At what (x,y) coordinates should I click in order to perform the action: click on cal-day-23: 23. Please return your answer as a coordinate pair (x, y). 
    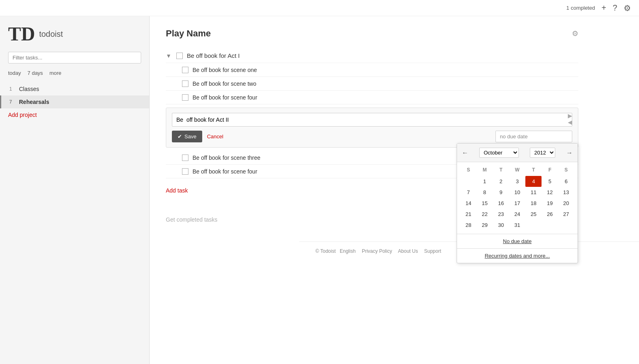
    Looking at the image, I should click on (501, 214).